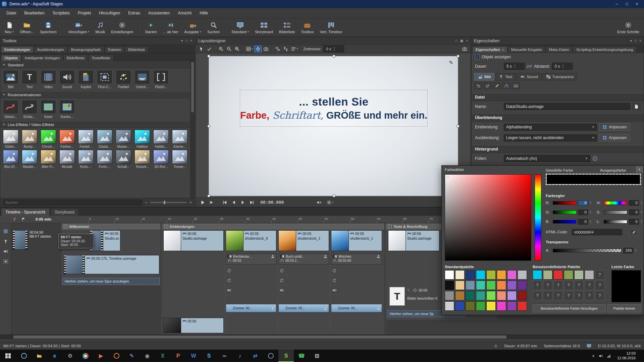 The width and height of the screenshot is (644, 362). I want to click on taskbar-paint-icon: ✎, so click(132, 356).